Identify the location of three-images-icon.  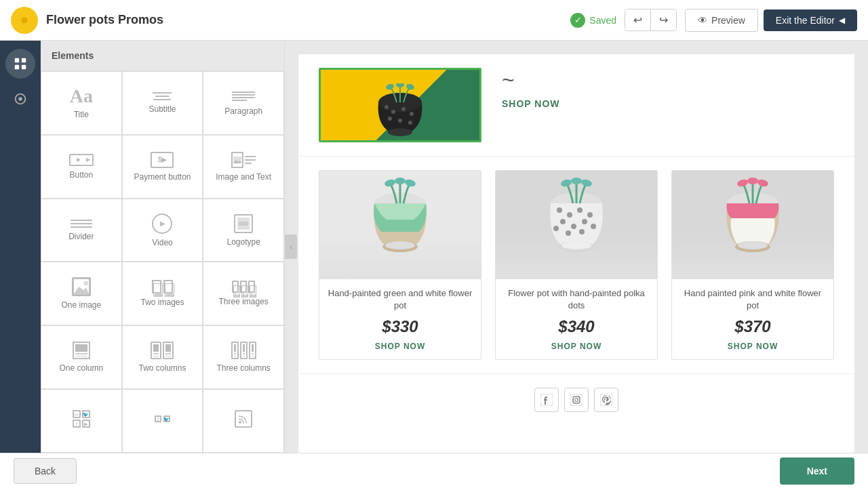
(243, 287).